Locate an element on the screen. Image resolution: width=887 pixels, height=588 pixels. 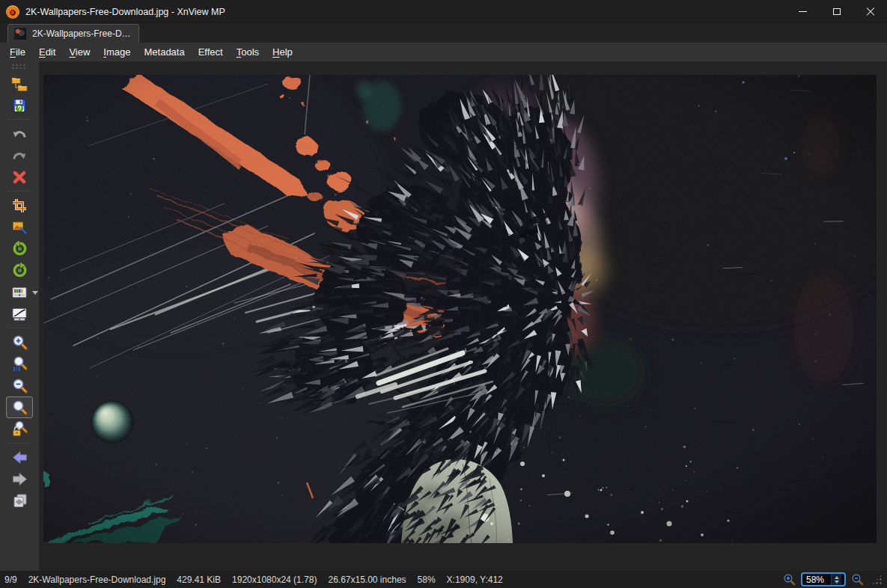
spinner-down-icon is located at coordinates (837, 582).